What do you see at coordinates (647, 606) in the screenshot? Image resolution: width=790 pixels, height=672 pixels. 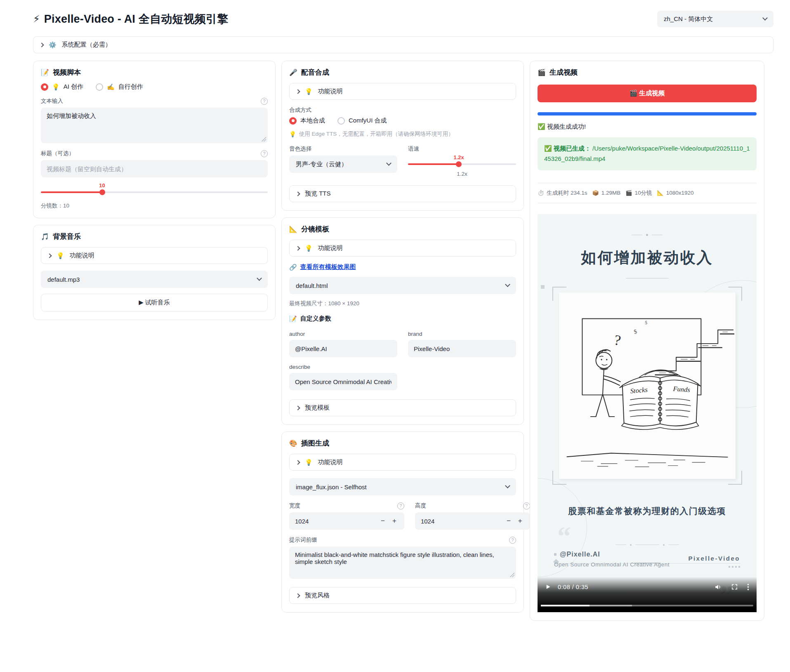 I see `video-progress-bar` at bounding box center [647, 606].